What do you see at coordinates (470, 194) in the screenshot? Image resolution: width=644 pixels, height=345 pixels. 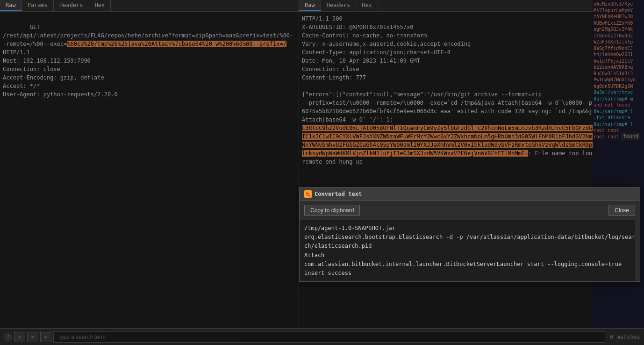 I see `modal-title-bar: 🔖 Converted text` at bounding box center [470, 194].